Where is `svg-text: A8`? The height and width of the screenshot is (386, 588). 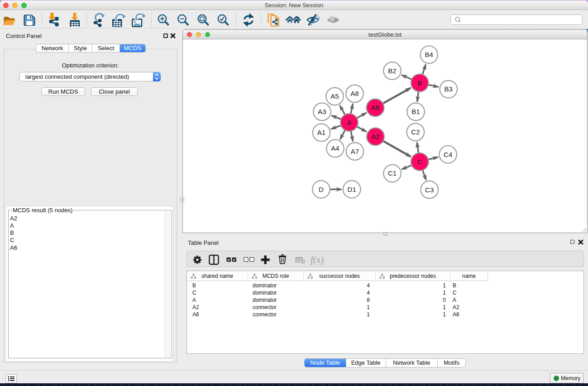
svg-text: A8 is located at coordinates (354, 93).